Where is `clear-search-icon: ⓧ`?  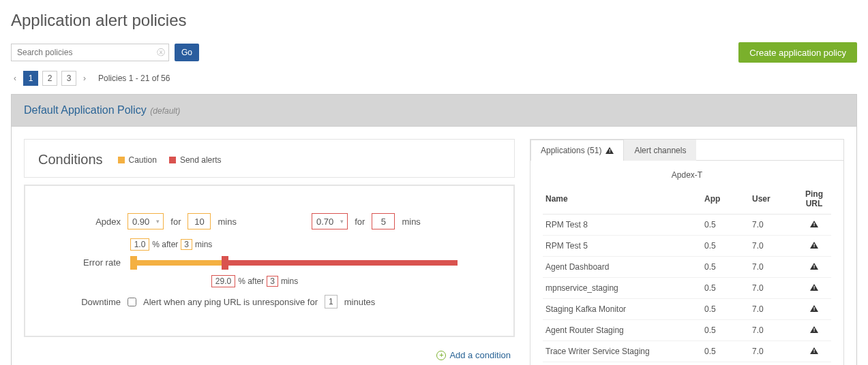 clear-search-icon: ⓧ is located at coordinates (161, 53).